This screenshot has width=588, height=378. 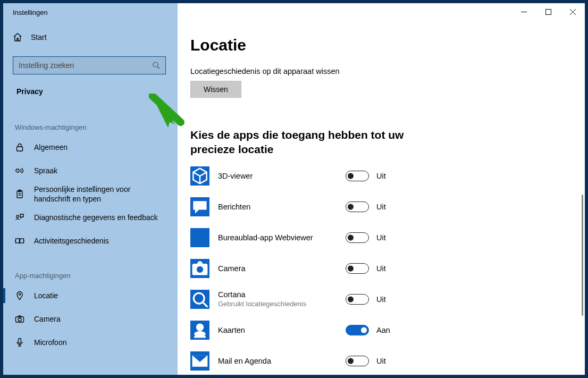 I want to click on close-icon, so click(x=573, y=12).